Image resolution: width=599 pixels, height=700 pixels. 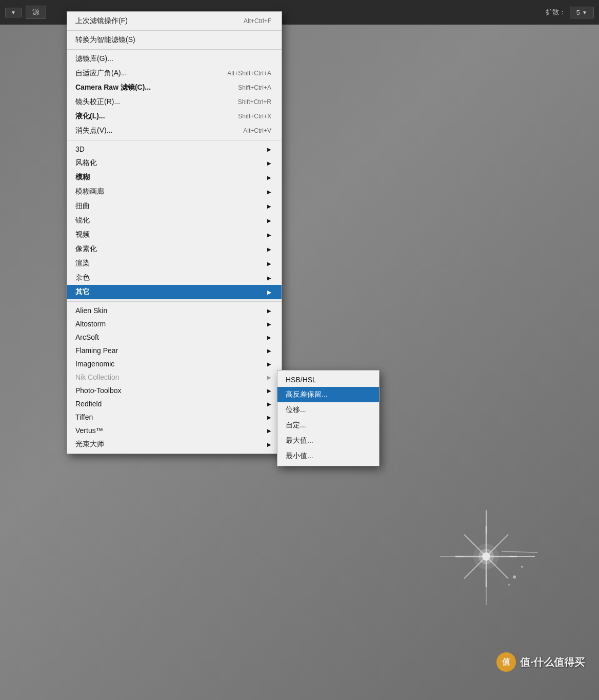 What do you see at coordinates (506, 662) in the screenshot?
I see `watermark-logo: 值` at bounding box center [506, 662].